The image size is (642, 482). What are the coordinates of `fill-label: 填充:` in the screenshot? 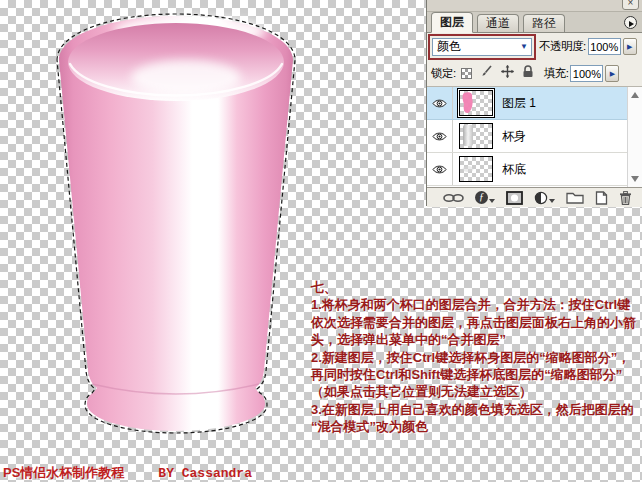 It's located at (556, 74).